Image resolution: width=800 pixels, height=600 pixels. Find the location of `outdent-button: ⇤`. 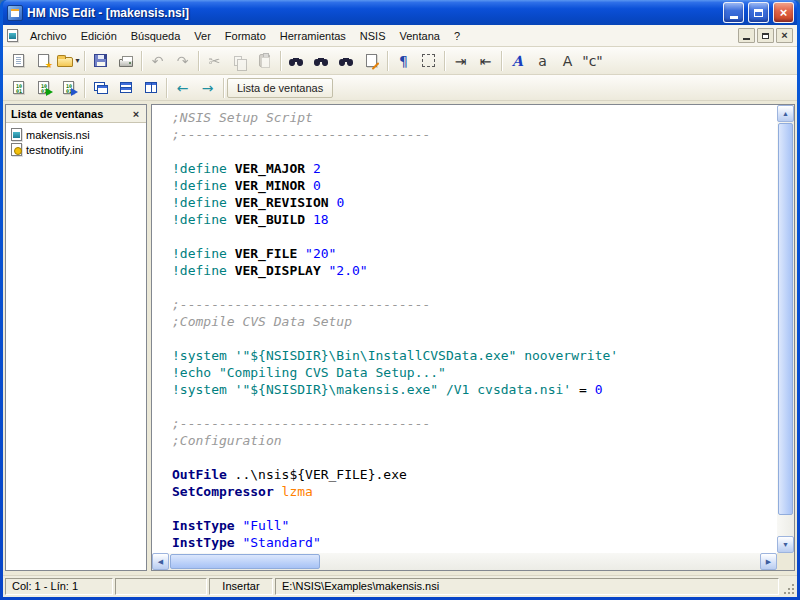

outdent-button: ⇤ is located at coordinates (486, 61).